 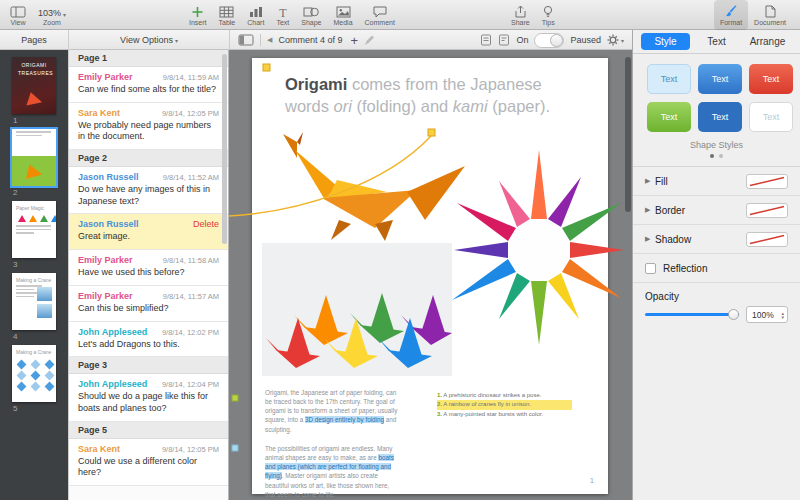 What do you see at coordinates (40, 163) in the screenshot?
I see `page-thumbnail-2: 2` at bounding box center [40, 163].